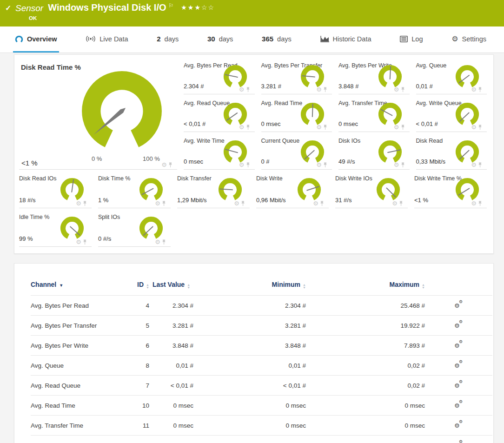 Image resolution: width=504 pixels, height=443 pixels. What do you see at coordinates (81, 288) in the screenshot?
I see `column-header-channel: Channel▼` at bounding box center [81, 288].